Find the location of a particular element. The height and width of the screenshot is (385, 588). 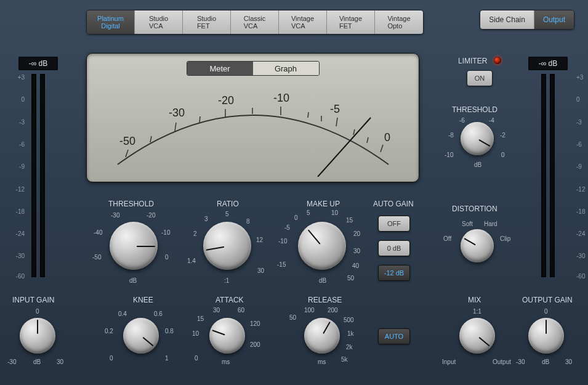

input-gain-knob is located at coordinates (38, 336).